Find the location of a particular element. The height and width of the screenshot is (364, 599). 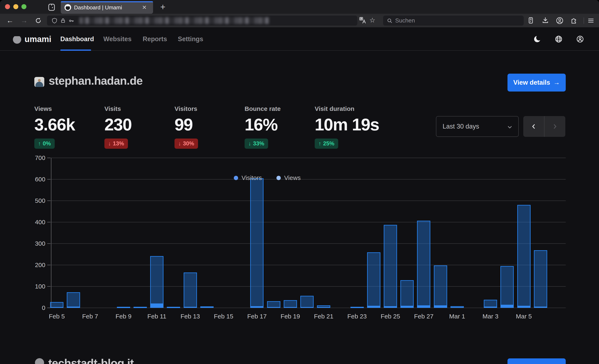

tracking-shield-icon is located at coordinates (54, 21).